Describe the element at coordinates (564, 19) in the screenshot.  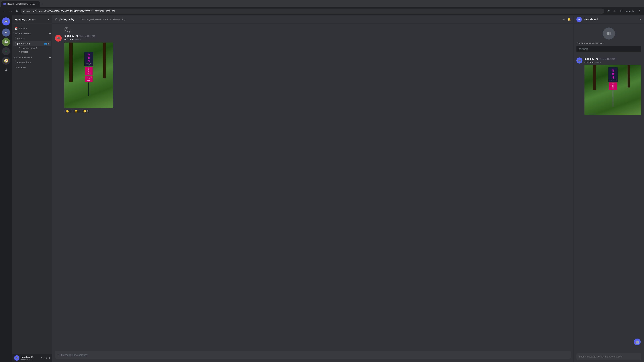
I see `threads-icon: ≋` at that location.